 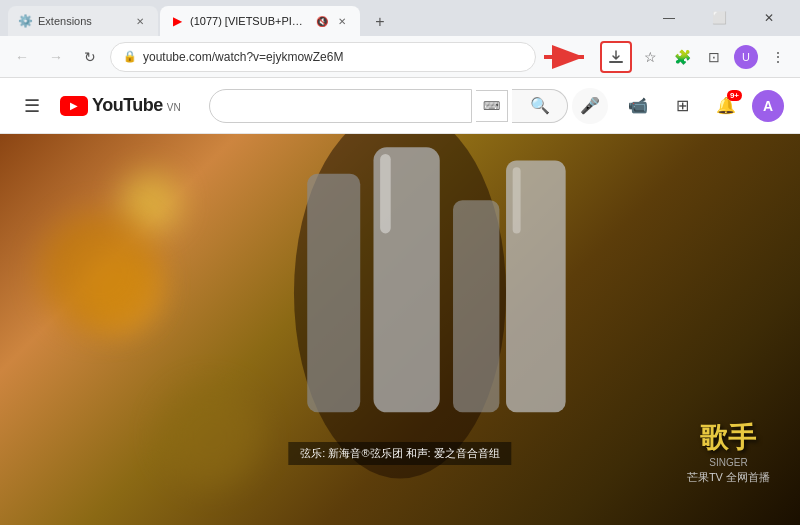 What do you see at coordinates (778, 57) in the screenshot?
I see `menu-button: ⋮` at bounding box center [778, 57].